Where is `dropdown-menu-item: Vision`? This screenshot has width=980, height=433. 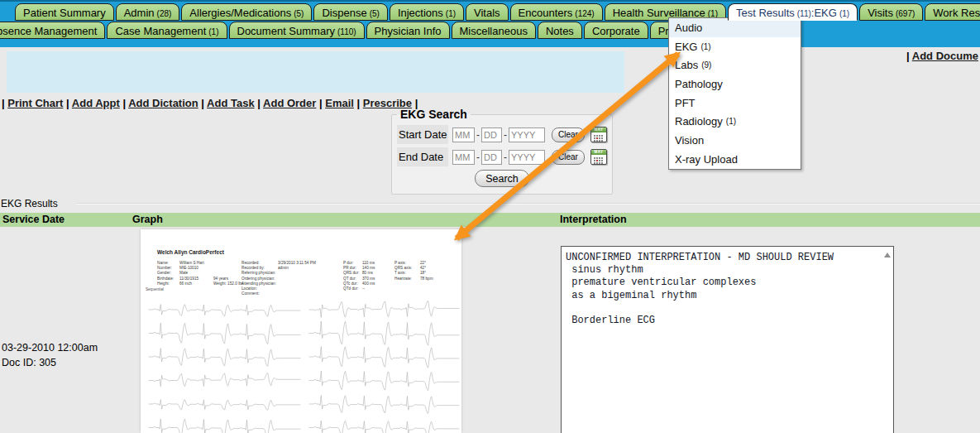
dropdown-menu-item: Vision is located at coordinates (734, 141).